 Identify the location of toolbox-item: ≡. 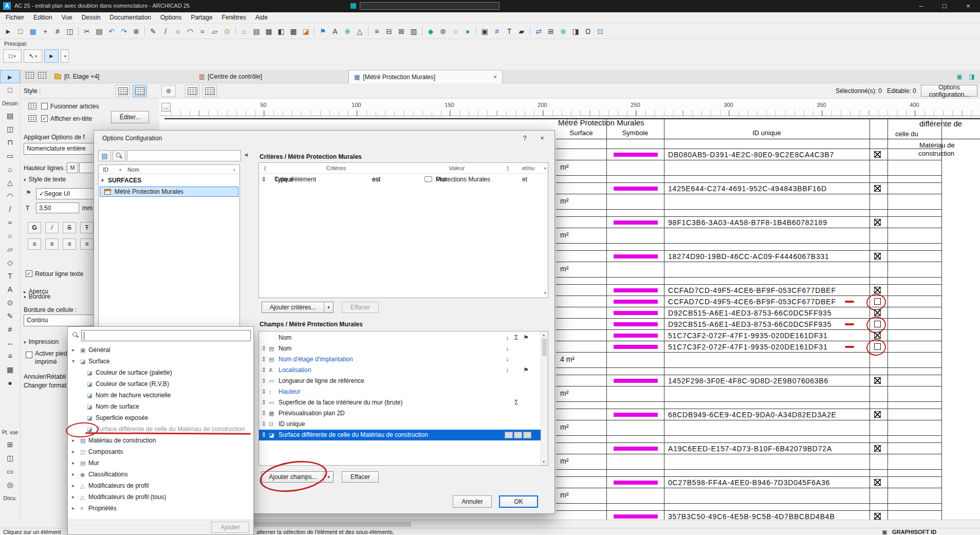
(10, 356).